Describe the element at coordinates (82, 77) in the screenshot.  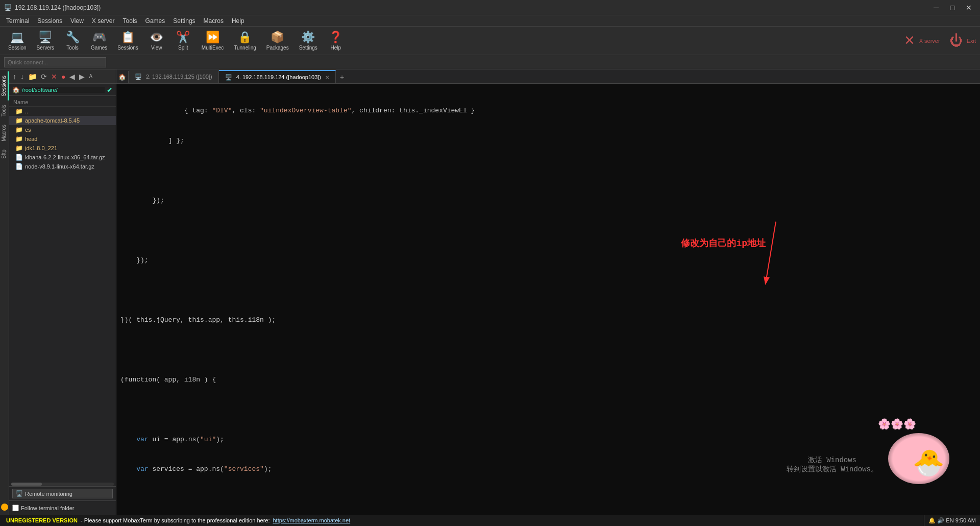
I see `fp-fwd-btn: ▶` at that location.